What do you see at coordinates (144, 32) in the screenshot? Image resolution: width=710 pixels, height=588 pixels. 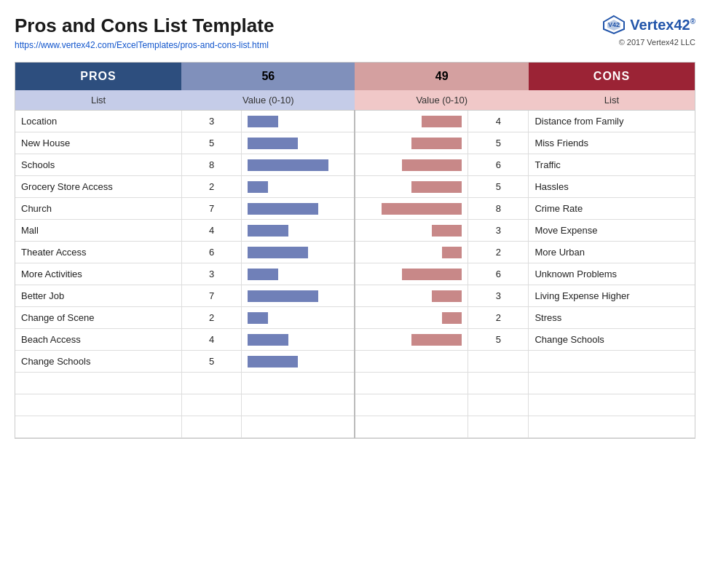 I see `title-block: Pros and Cons List Template https://www.…` at bounding box center [144, 32].